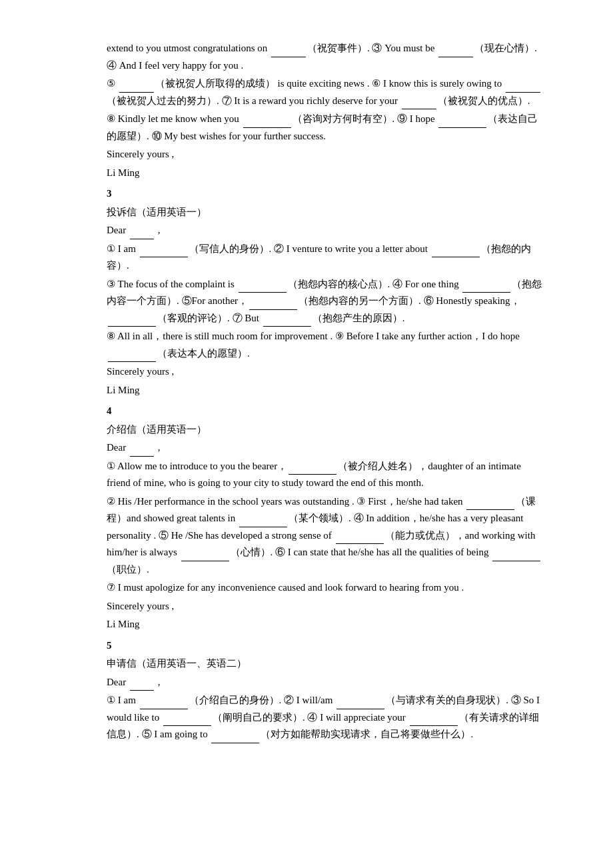  What do you see at coordinates (326, 301) in the screenshot?
I see `section-3-para-2: ③ The focus of the complaint is （抱怨内容的核心…` at bounding box center [326, 301].